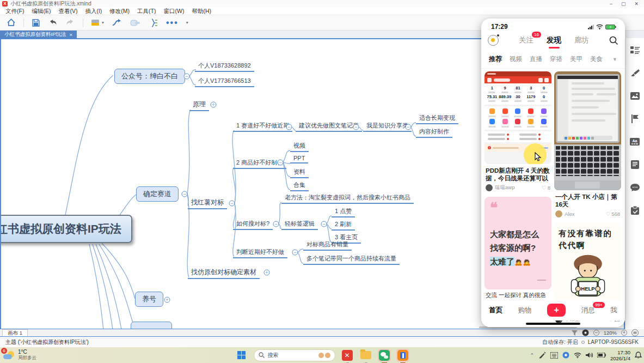  Describe the element at coordinates (70, 23) in the screenshot. I see `redo-button` at that location.